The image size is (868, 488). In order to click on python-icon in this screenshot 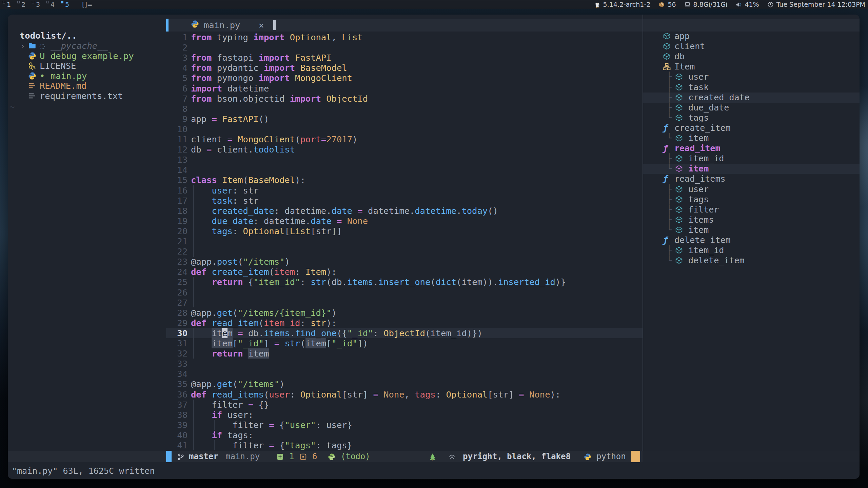, I will do `click(32, 56)`.